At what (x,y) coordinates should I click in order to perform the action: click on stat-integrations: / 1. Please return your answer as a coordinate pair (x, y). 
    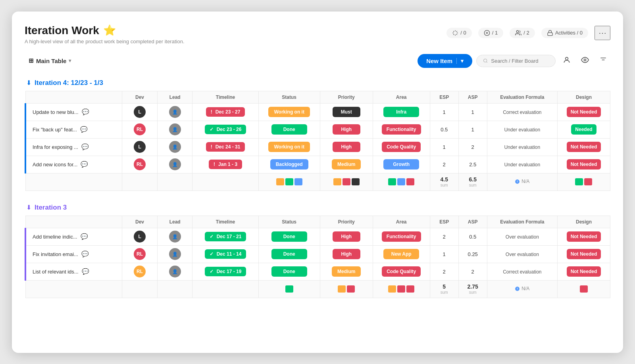
    Looking at the image, I should click on (491, 33).